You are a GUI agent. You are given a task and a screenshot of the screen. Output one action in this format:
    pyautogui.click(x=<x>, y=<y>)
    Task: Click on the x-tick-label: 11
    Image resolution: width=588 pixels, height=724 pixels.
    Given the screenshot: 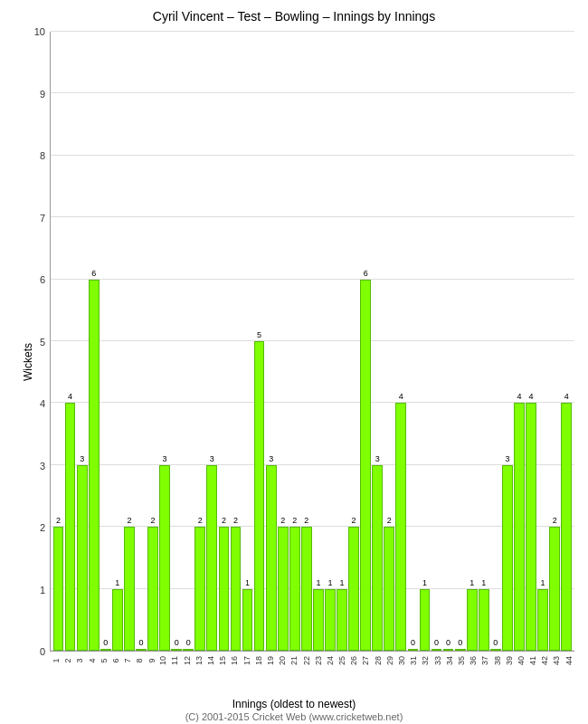 What is the action you would take?
    pyautogui.click(x=175, y=677)
    